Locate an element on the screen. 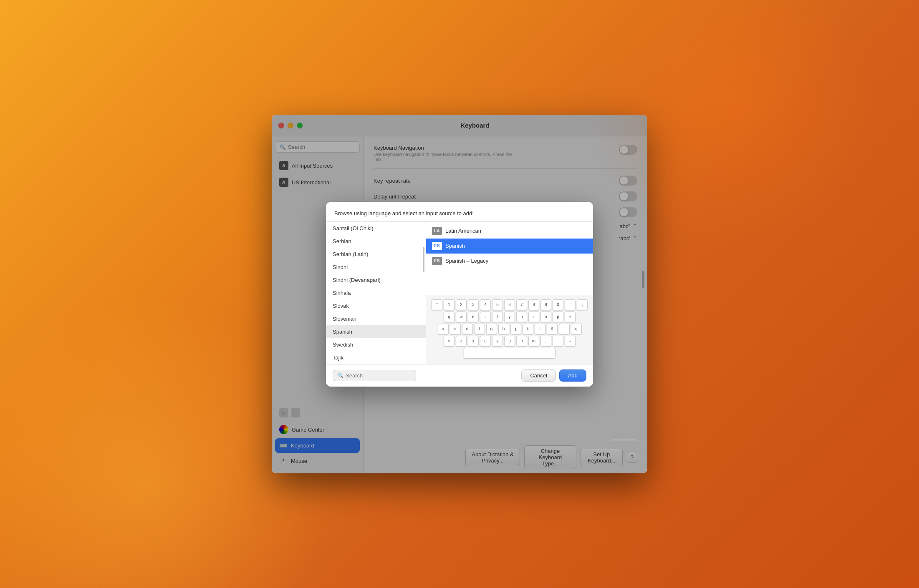 The image size is (919, 588). modal-search-input is located at coordinates (381, 375).